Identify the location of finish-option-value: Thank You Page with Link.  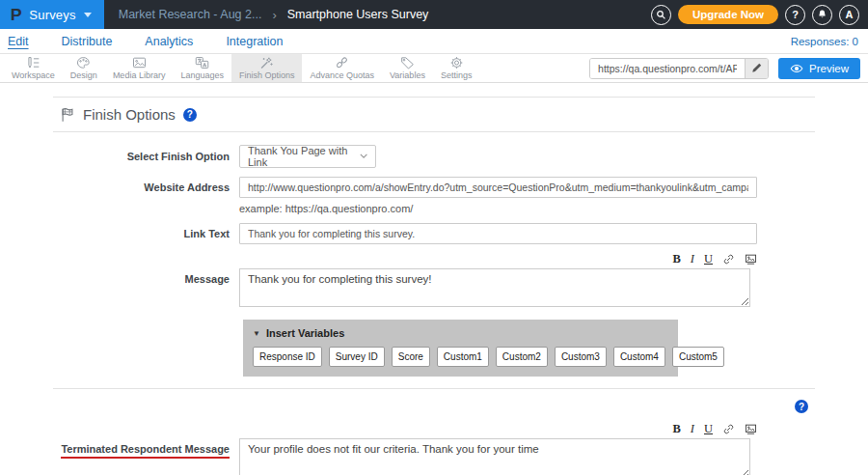
(304, 156).